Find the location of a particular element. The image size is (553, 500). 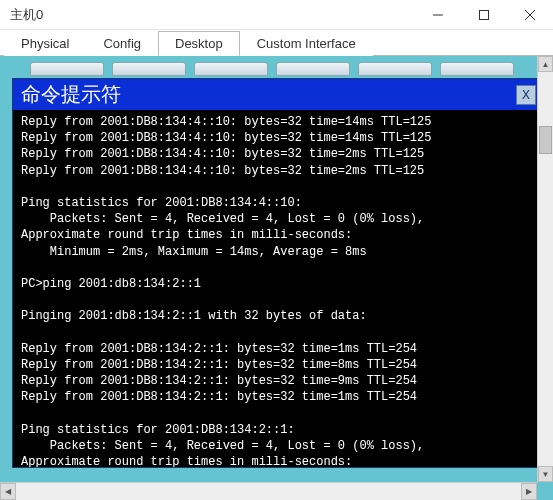

maximize-button is located at coordinates (484, 14).